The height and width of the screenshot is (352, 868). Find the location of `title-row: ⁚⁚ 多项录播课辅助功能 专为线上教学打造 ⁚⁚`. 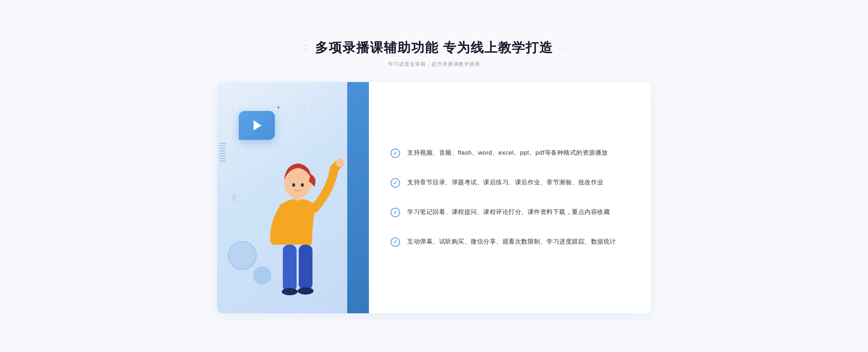

title-row: ⁚⁚ 多项录播课辅助功能 专为线上教学打造 ⁚⁚ is located at coordinates (434, 48).